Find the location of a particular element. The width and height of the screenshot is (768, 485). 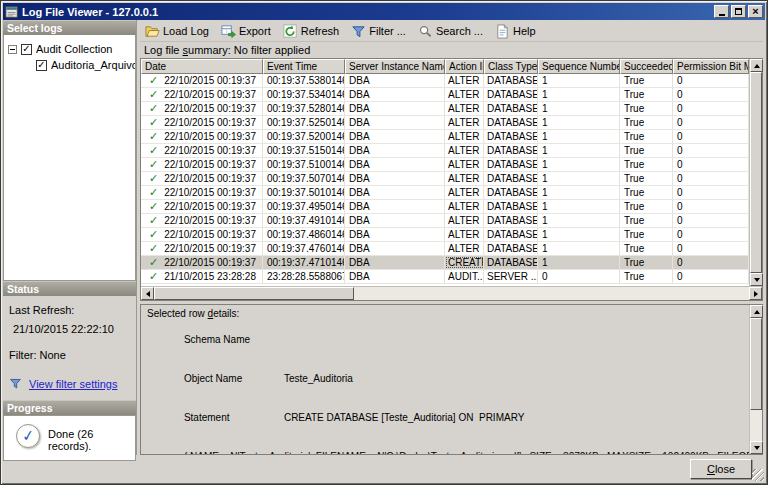

tree-node-label: Audit Collection is located at coordinates (74, 49).